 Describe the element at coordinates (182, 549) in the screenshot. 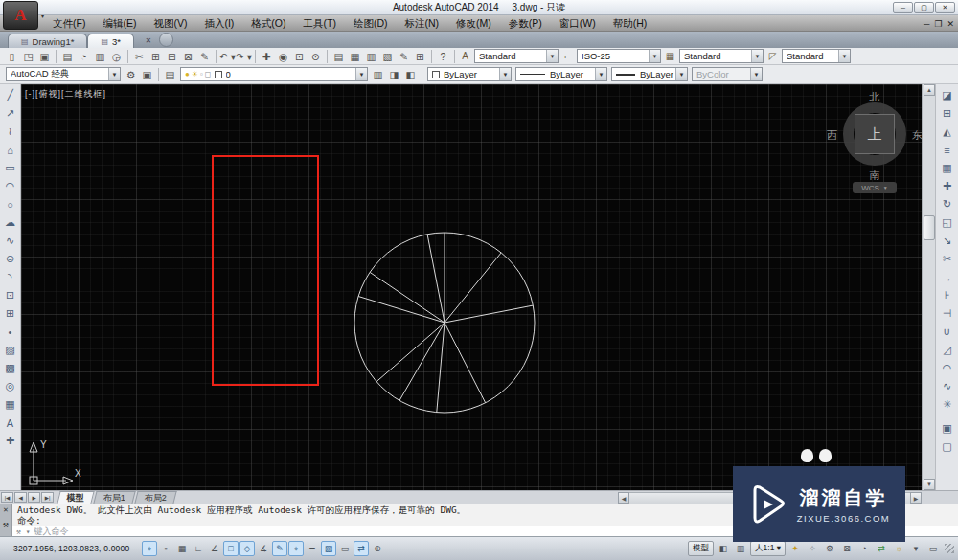

I see `grid-display-toggle: ▦` at that location.